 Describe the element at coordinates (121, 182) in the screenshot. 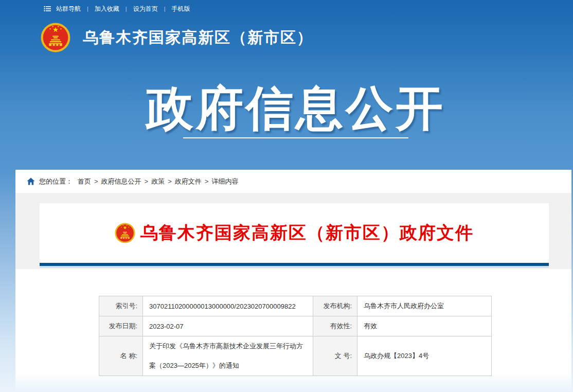

I see `breadcrumb-item-gov-info: 政府信息公开` at that location.